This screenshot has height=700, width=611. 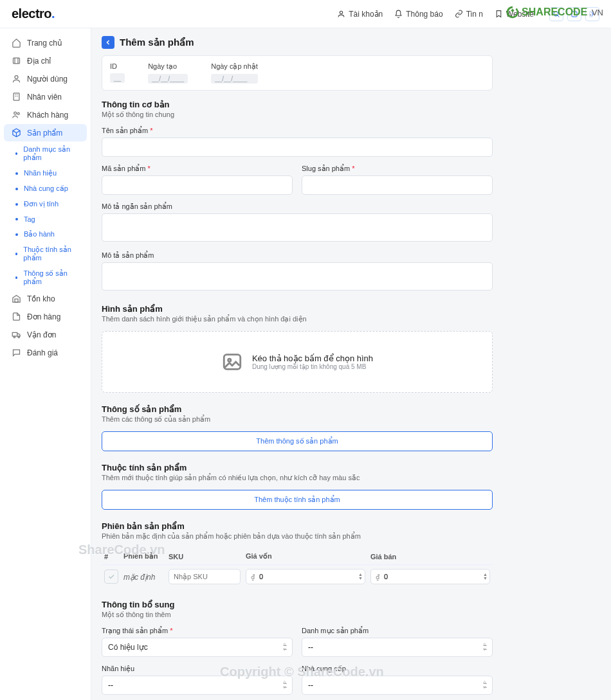 What do you see at coordinates (45, 278) in the screenshot?
I see `sidebar-sub-specs: Thông số sản phẩm` at bounding box center [45, 278].